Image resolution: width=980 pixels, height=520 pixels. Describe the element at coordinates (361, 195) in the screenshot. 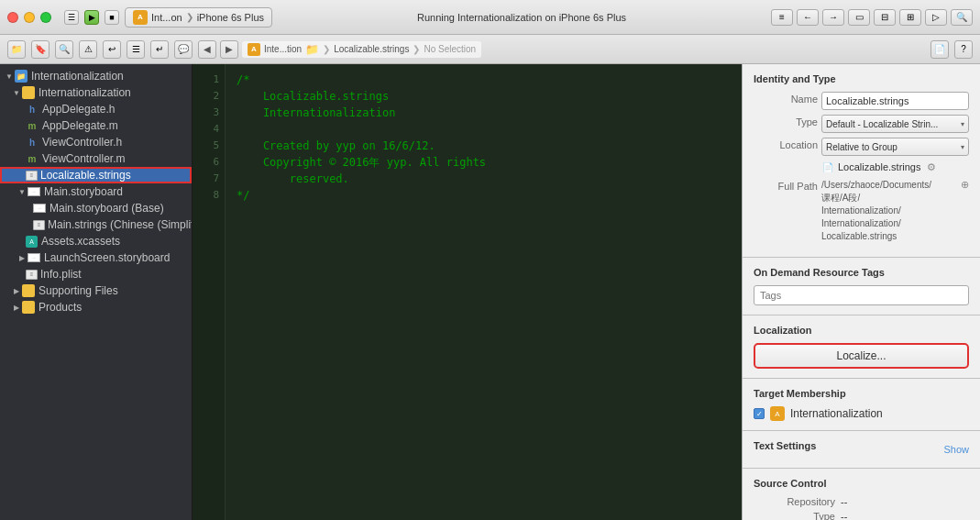

I see `code-line-8: */` at that location.